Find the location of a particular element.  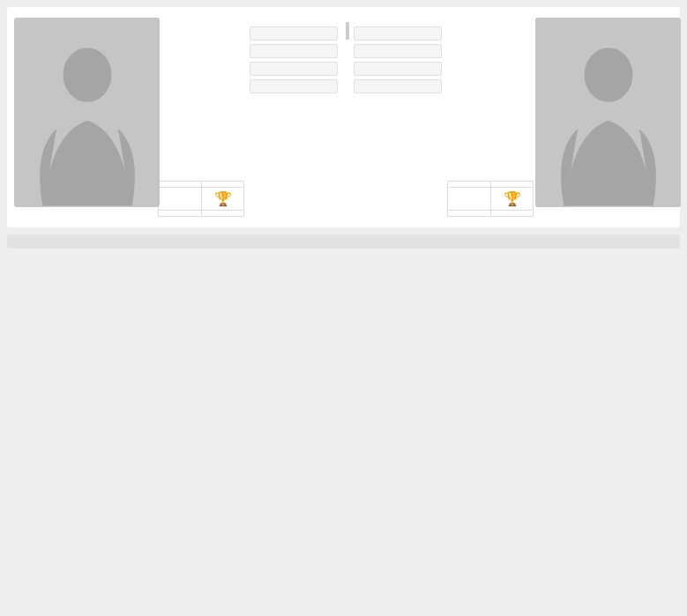

trophy-left-icon: 🏆 is located at coordinates (223, 199).